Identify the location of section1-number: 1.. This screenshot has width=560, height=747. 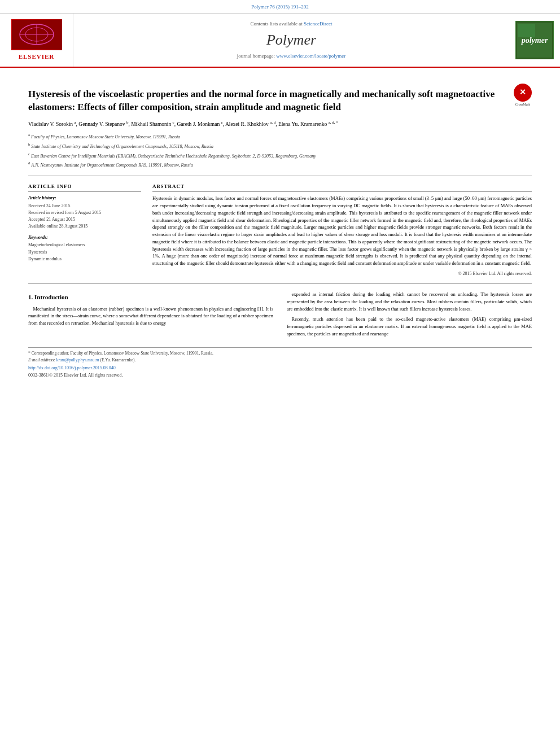
(30, 297).